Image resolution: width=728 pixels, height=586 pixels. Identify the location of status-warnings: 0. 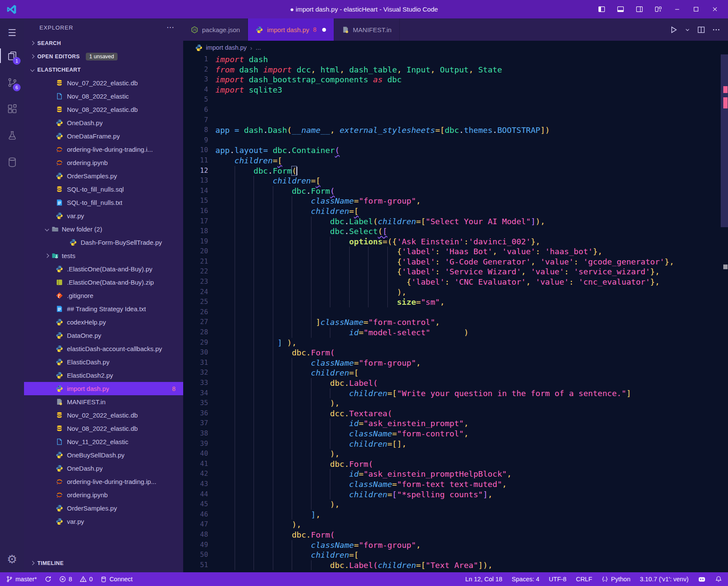
(86, 579).